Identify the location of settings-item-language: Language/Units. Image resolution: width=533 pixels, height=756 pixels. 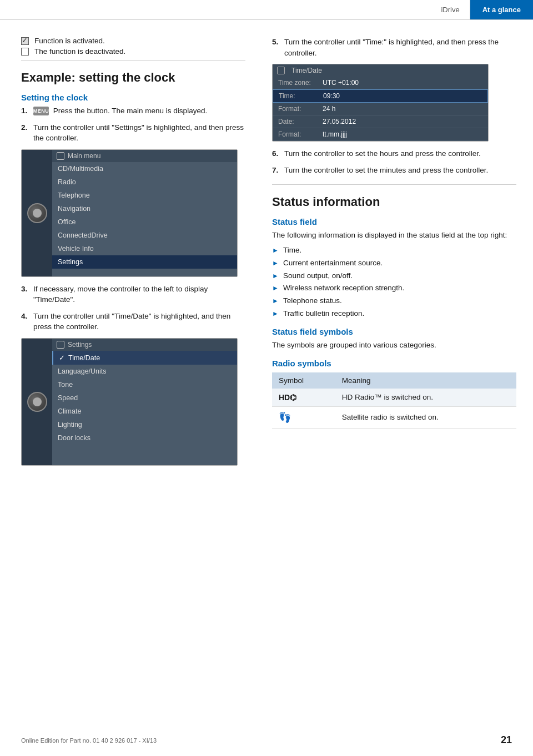
(144, 371).